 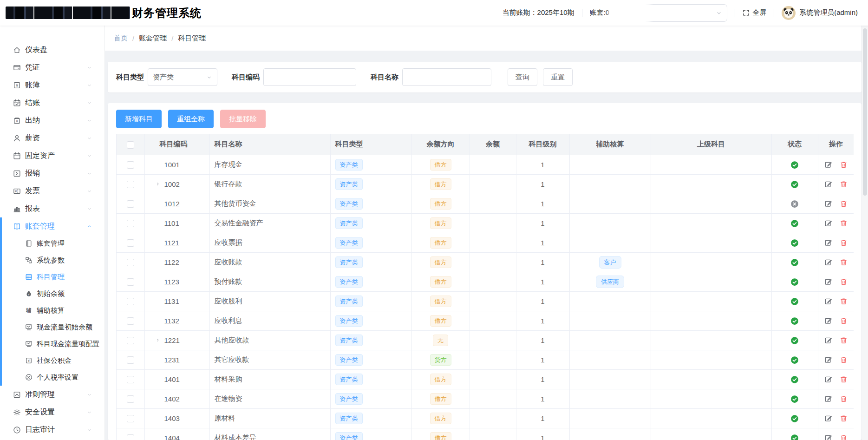 What do you see at coordinates (542, 282) in the screenshot?
I see `cell-level: 1` at bounding box center [542, 282].